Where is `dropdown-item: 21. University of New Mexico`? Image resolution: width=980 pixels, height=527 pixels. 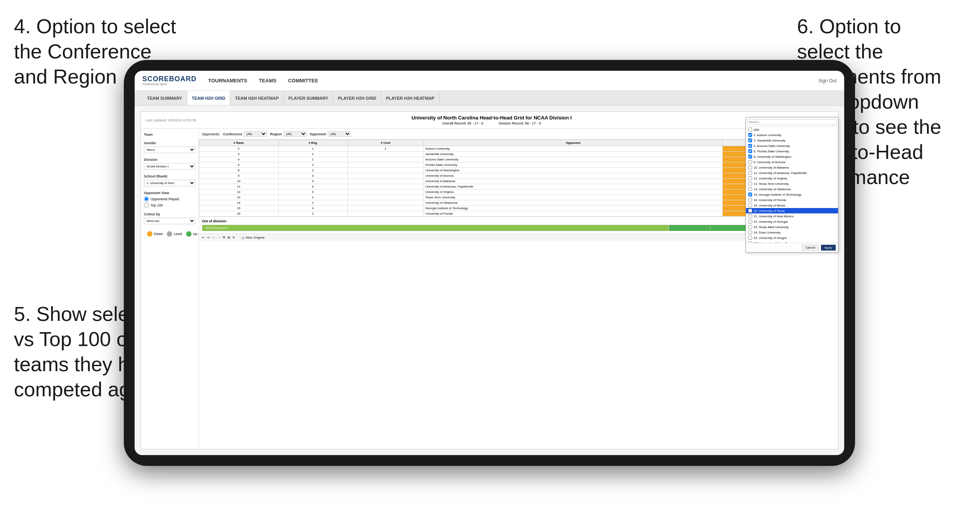
dropdown-item: 21. University of New Mexico is located at coordinates (792, 216).